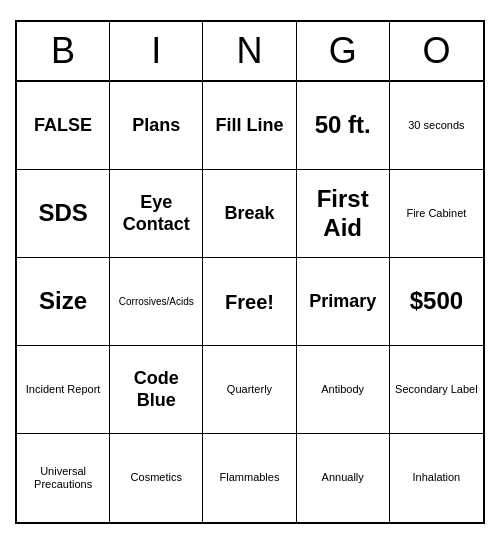  I want to click on header-letter: O, so click(436, 51).